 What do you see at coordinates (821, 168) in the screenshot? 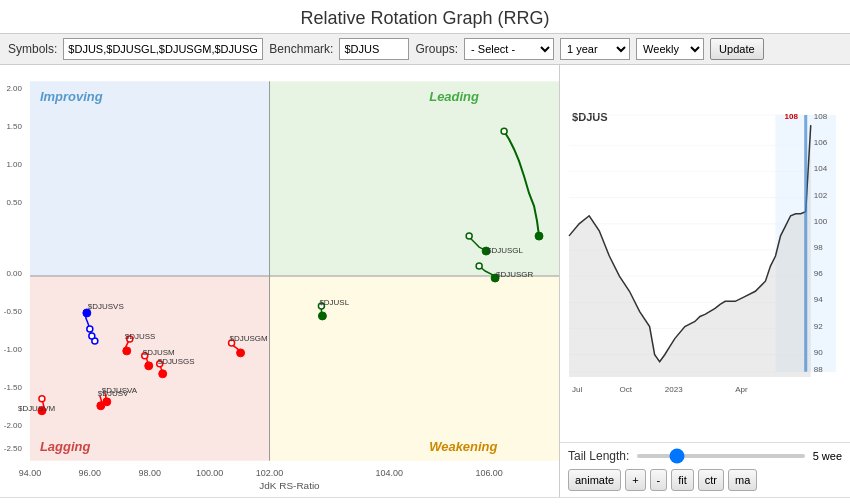
I see `svg-text: 104` at bounding box center [821, 168].